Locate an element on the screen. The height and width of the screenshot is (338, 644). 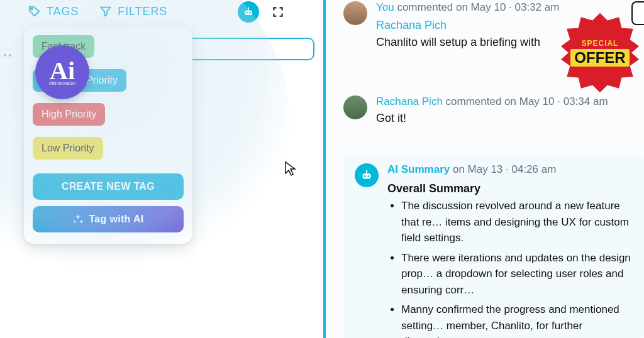
toolbar: TAGS FILTERS is located at coordinates (119, 11).